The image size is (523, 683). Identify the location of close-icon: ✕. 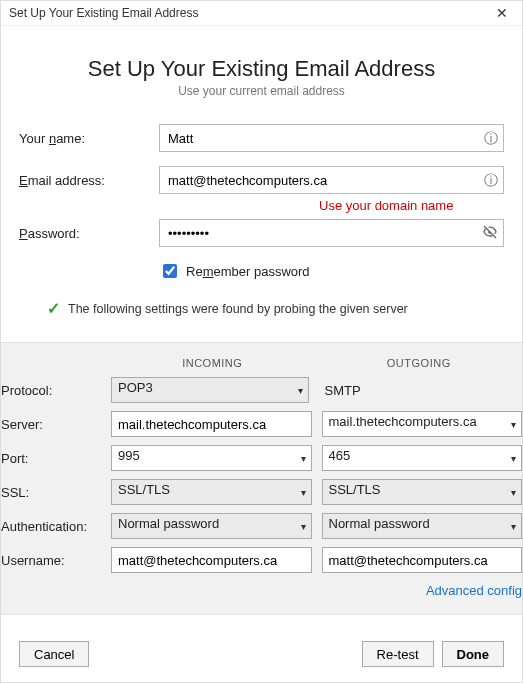
(502, 13).